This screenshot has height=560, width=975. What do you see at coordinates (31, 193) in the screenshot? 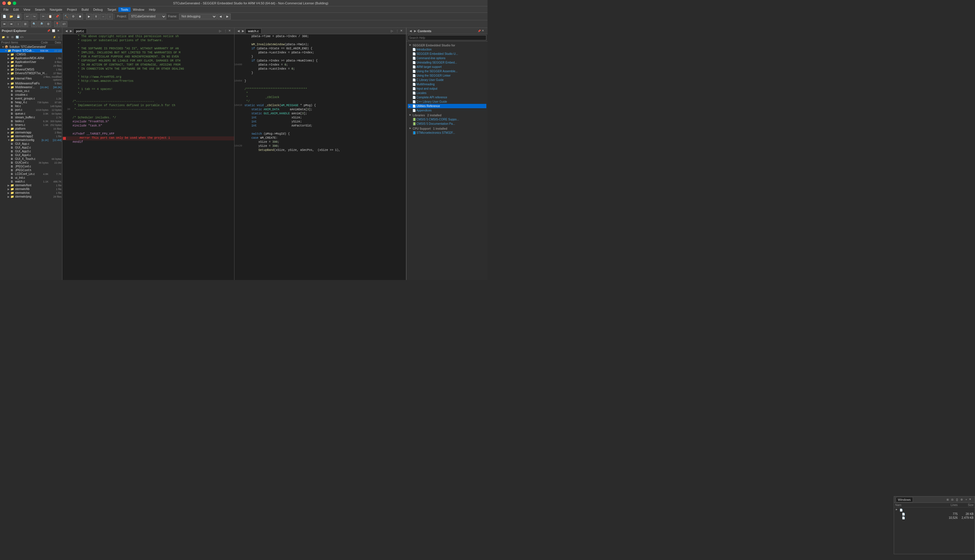
I see `tree-stemwin-os: ▶ 📁 stemwin/os 1 file` at bounding box center [31, 193].